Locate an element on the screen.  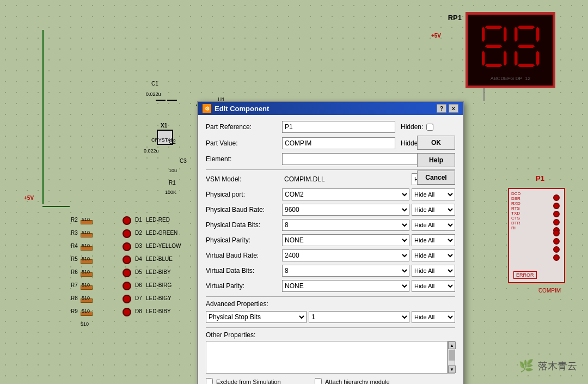
dialog-titlebar: ⚙ Edit Component ? × is located at coordinates (330, 108).